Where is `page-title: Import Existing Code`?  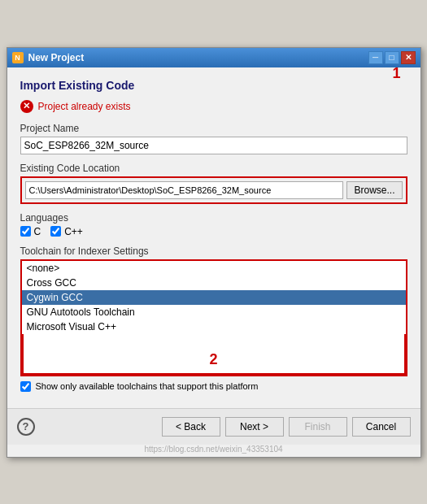 page-title: Import Existing Code is located at coordinates (214, 85).